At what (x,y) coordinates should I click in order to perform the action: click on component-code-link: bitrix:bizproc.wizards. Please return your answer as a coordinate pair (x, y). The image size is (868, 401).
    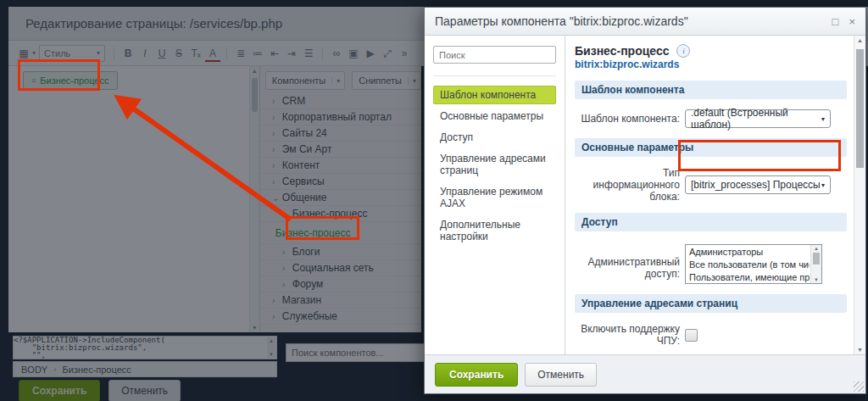
    Looking at the image, I should click on (710, 64).